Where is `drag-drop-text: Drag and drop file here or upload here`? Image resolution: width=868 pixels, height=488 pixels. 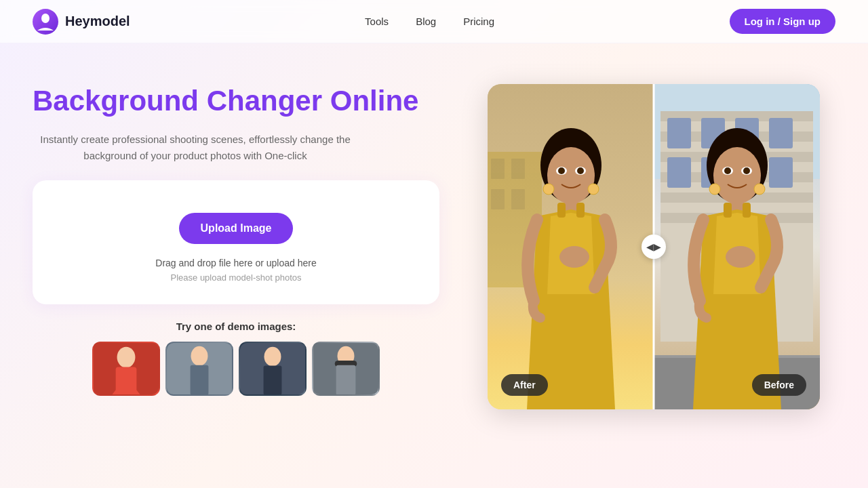 drag-drop-text: Drag and drop file here or upload here is located at coordinates (236, 263).